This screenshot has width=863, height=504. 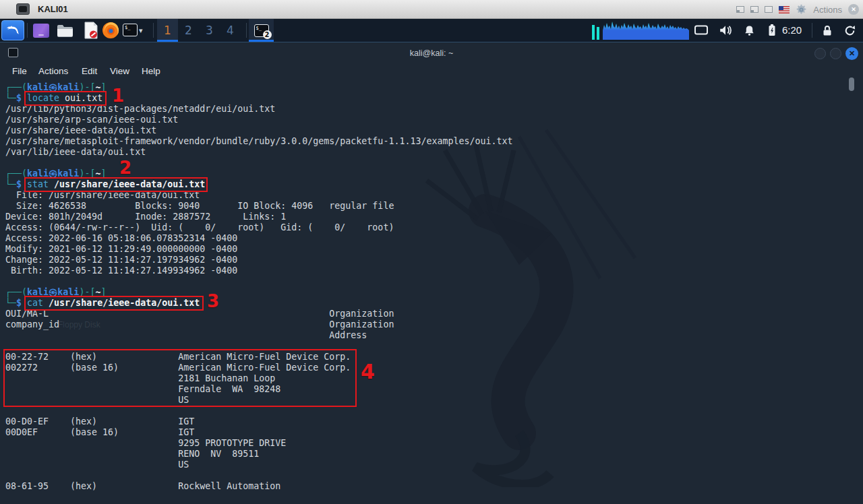 I want to click on terminal-icon: $_, so click(x=130, y=30).